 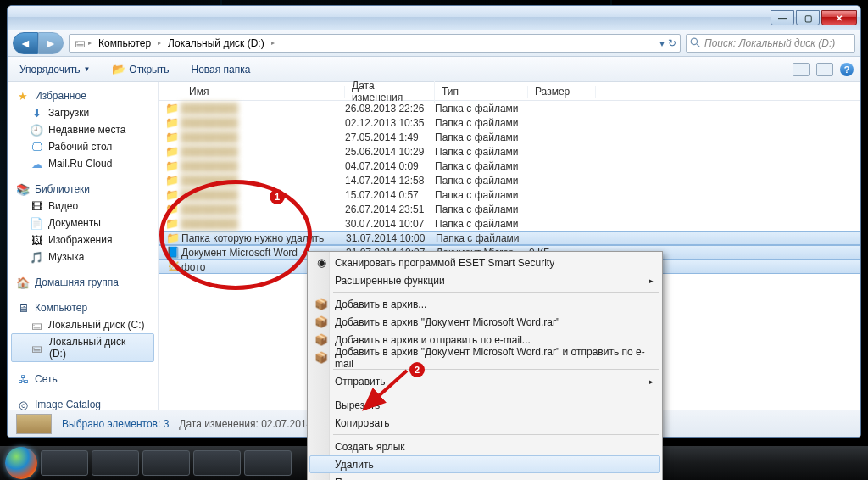 I want to click on breadcrumb-drive: Локальный диск (D:), so click(x=216, y=43).